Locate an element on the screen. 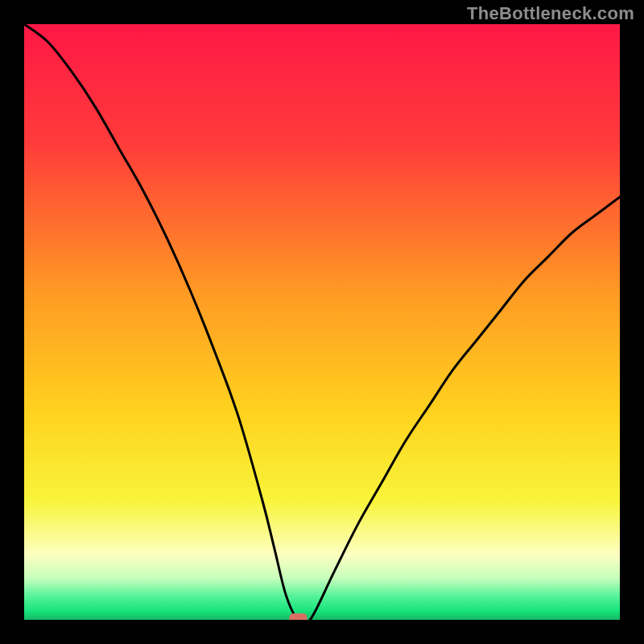 Image resolution: width=644 pixels, height=644 pixels. optimum-marker is located at coordinates (298, 617).